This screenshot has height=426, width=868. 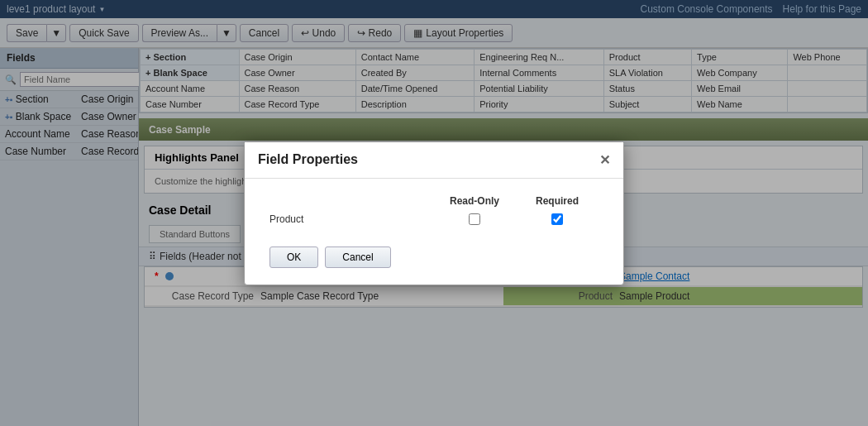 What do you see at coordinates (557, 201) in the screenshot?
I see `required-header: Required` at bounding box center [557, 201].